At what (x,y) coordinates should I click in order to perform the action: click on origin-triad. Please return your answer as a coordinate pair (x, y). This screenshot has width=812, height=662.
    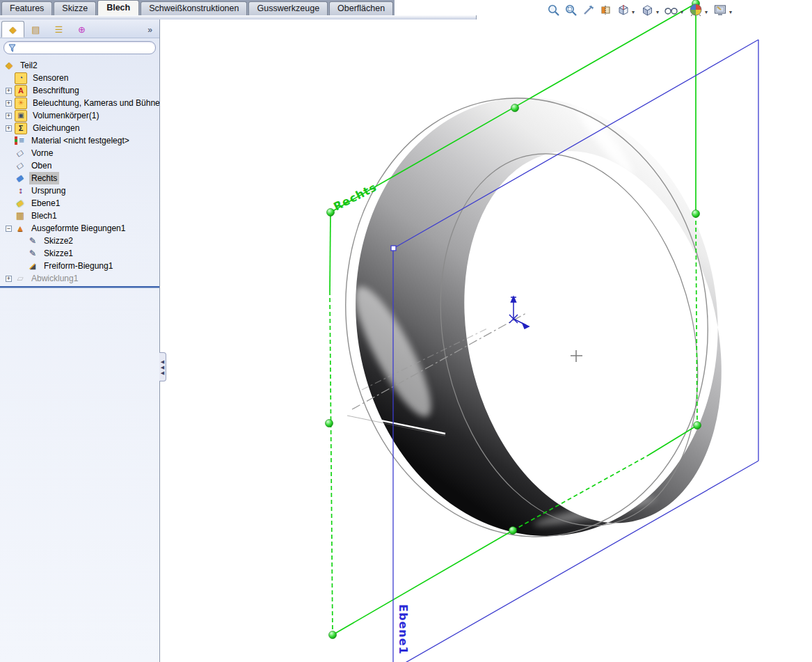
    Looking at the image, I should click on (519, 313).